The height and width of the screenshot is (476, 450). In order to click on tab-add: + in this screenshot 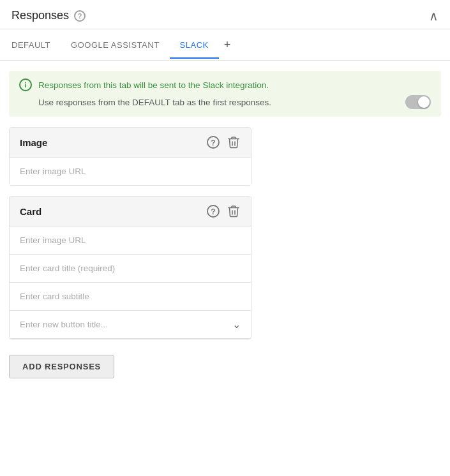, I will do `click(227, 45)`.